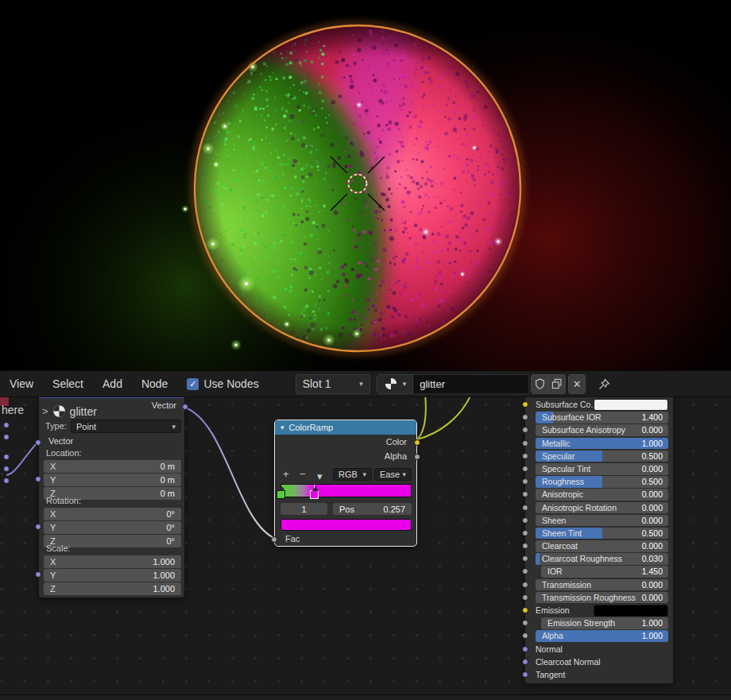  Describe the element at coordinates (525, 585) in the screenshot. I see `transmission-input-socket` at that location.